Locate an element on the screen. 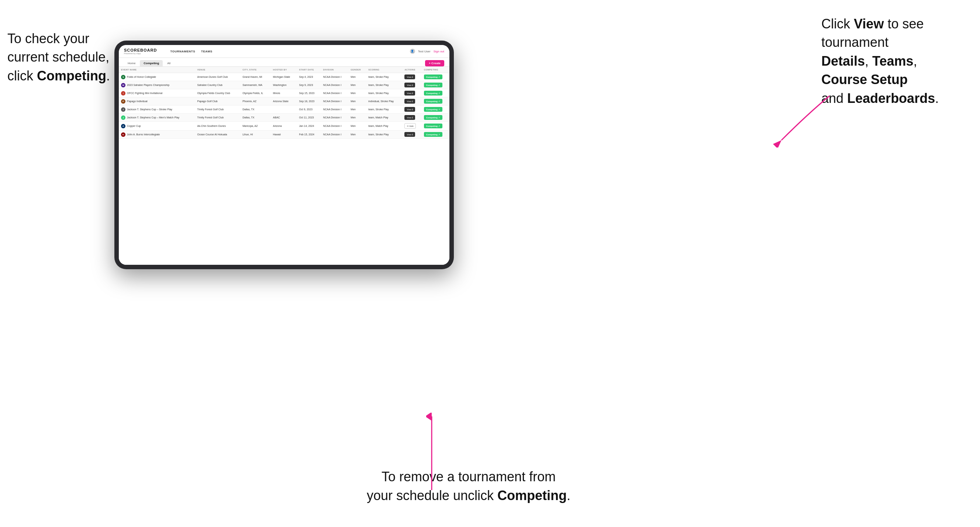 The image size is (980, 527). cell-event-name: J Jackson T. Stephens Cup – Men's Match … is located at coordinates (157, 118).